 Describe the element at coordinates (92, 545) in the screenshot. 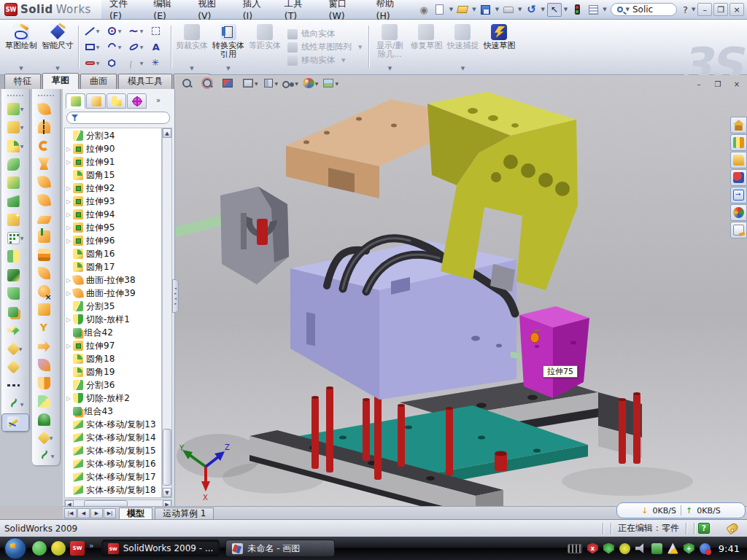

I see `quick-launch-overflow: »` at that location.